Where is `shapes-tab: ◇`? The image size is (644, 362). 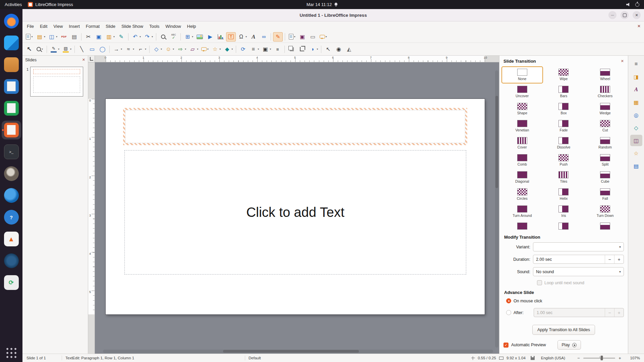 shapes-tab: ◇ is located at coordinates (636, 128).